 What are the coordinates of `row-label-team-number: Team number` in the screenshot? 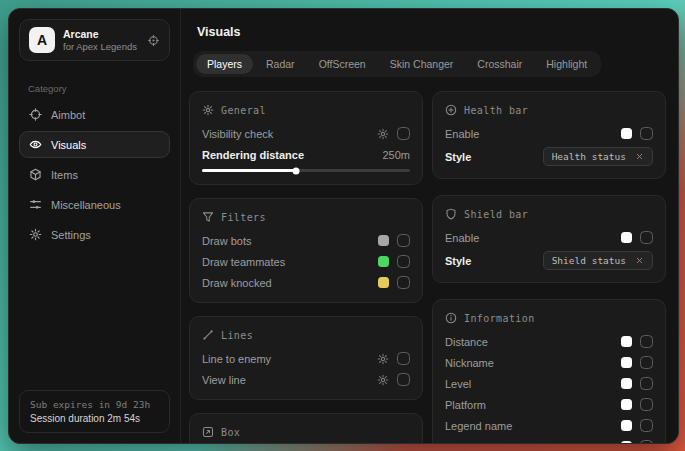 It's located at (478, 442).